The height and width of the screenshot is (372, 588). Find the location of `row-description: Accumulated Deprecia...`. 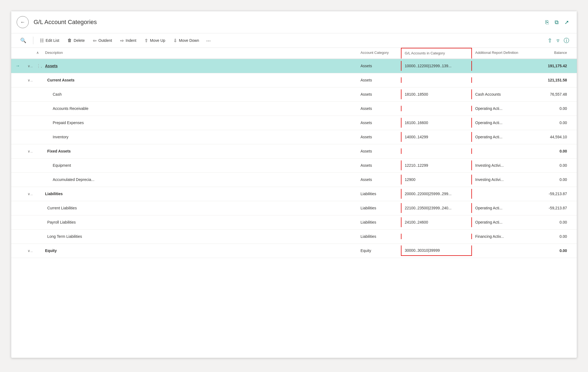

row-description: Accumulated Deprecia... is located at coordinates (199, 180).